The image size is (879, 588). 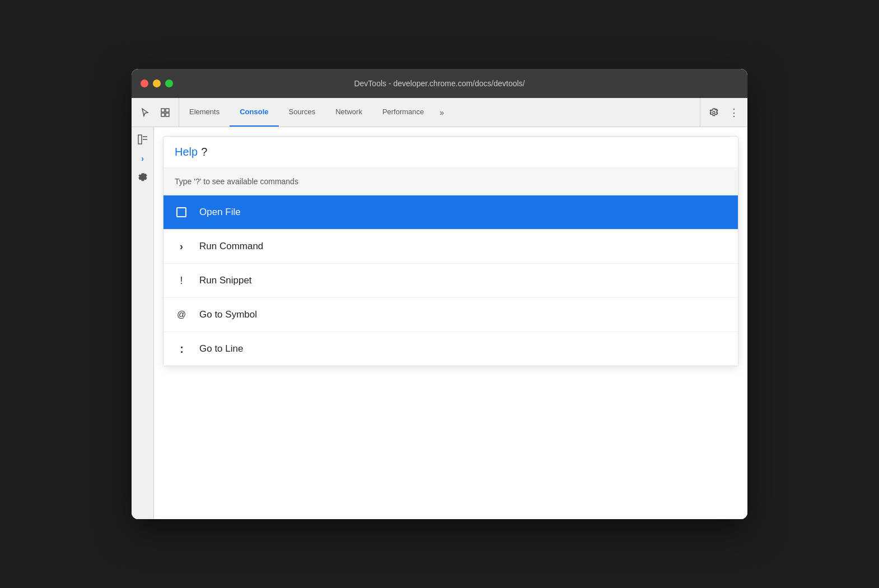 I want to click on command-item-run-snippet-label: Run Snippet, so click(x=226, y=281).